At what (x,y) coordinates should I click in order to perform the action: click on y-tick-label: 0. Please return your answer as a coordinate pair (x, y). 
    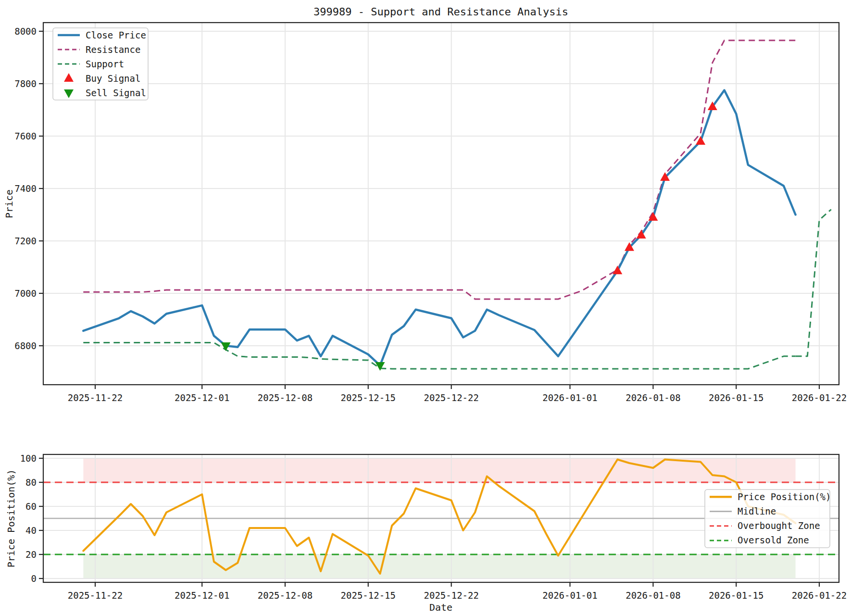
    Looking at the image, I should click on (34, 578).